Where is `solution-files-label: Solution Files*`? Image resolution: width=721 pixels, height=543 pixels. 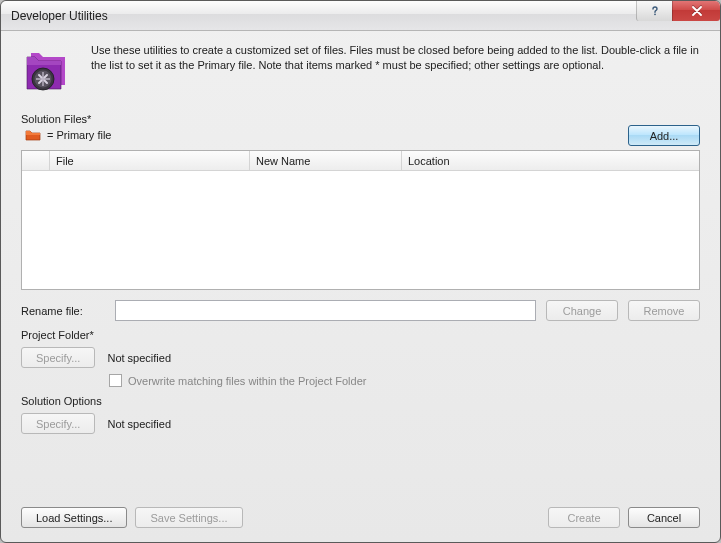
solution-files-label: Solution Files* is located at coordinates (360, 119).